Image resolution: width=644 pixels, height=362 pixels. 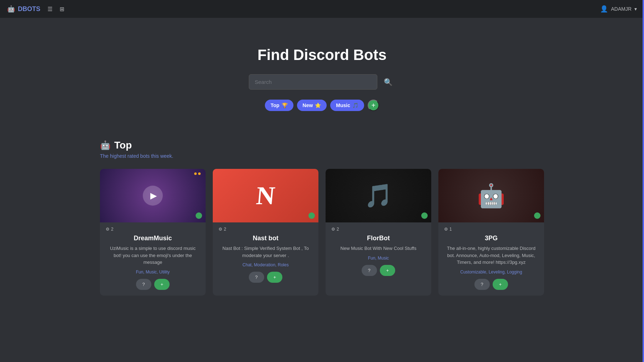 What do you see at coordinates (153, 259) in the screenshot?
I see `card-body-dreammusic: ⚙ 2 DreamMusic UziMusic is a simple to u…` at bounding box center [153, 259].